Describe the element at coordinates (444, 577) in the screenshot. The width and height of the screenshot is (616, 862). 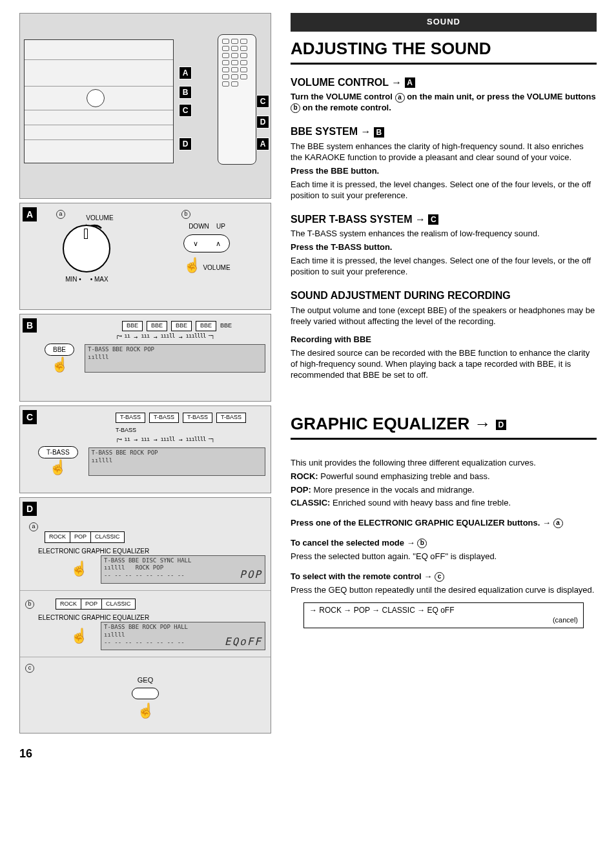
I see `geq-remote-lbl: To select with the remote control → c` at that location.